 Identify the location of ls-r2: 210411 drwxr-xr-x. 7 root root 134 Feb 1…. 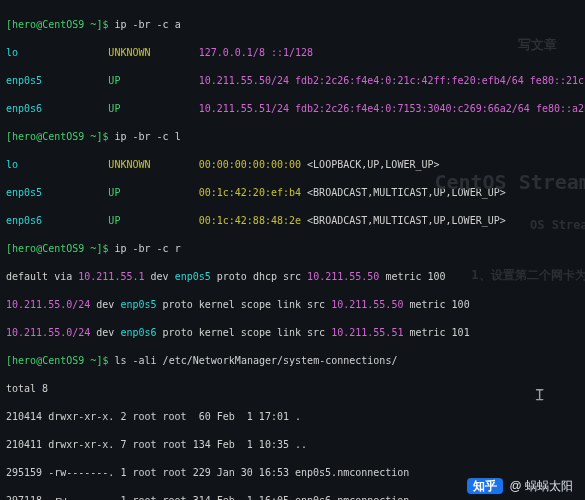
(292, 445).